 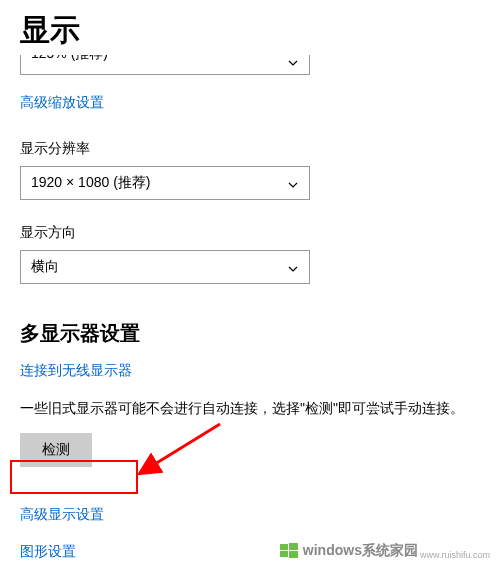 I want to click on orientation-dropdown: 横向, so click(x=165, y=267).